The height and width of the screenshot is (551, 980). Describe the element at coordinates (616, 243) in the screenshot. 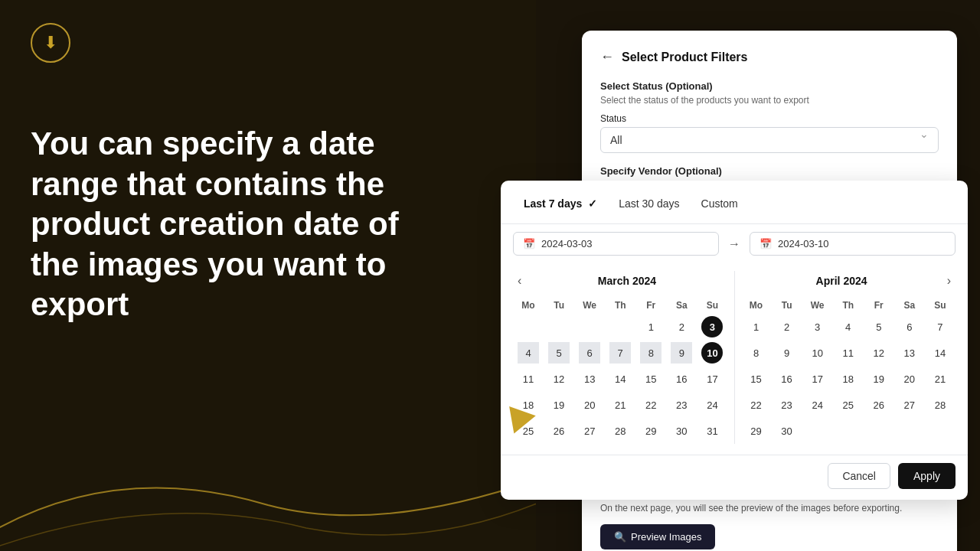

I see `start-date-input: 📅 2024-03-03` at that location.